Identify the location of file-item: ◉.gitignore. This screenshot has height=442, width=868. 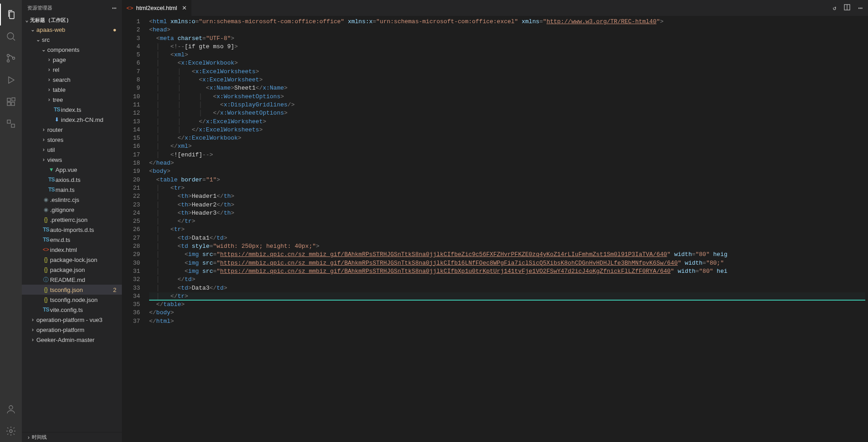
(72, 210).